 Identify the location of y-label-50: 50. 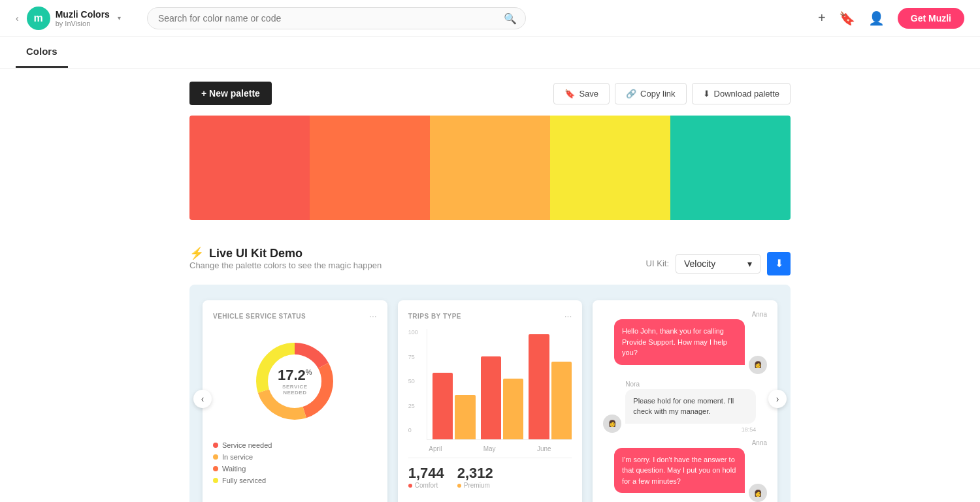
(413, 381).